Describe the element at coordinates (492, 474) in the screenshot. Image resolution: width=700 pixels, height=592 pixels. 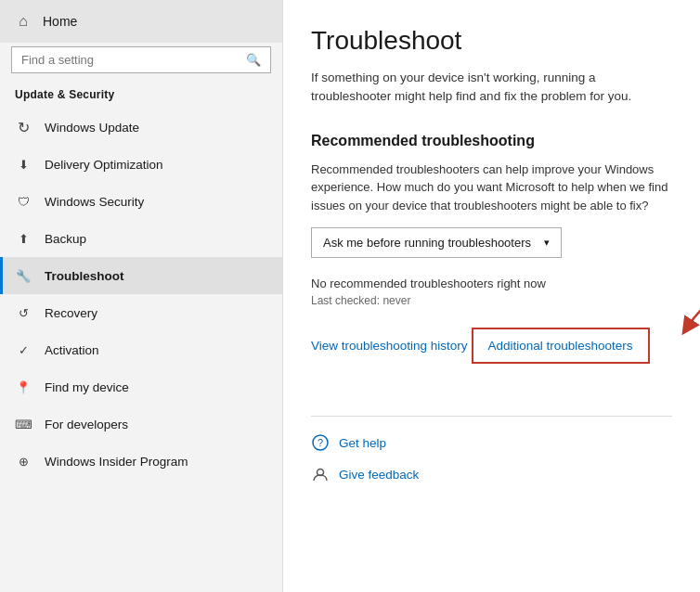
I see `give-feedback-button: Give feedback` at that location.